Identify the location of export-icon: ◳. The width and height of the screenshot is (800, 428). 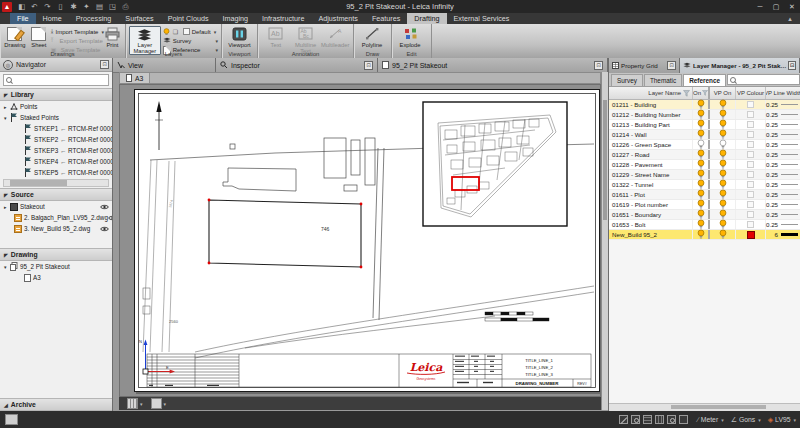
(112, 7).